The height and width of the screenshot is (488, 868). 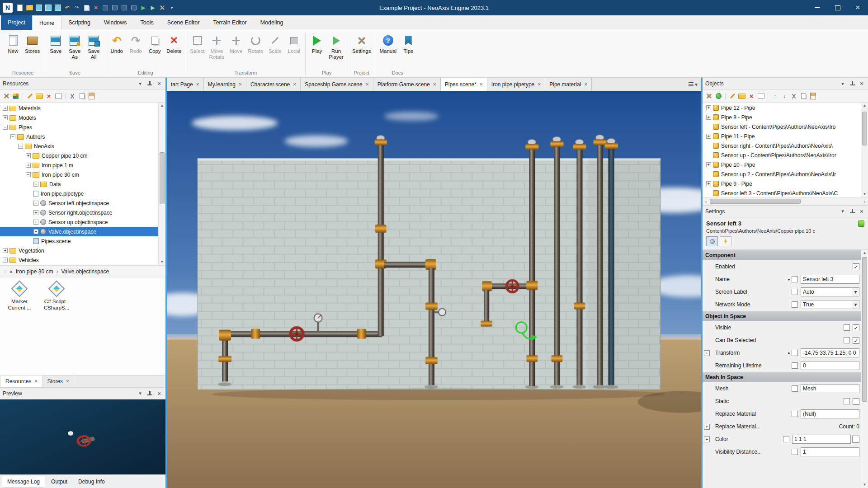 What do you see at coordinates (83, 184) in the screenshot?
I see `tree-item: Data` at bounding box center [83, 184].